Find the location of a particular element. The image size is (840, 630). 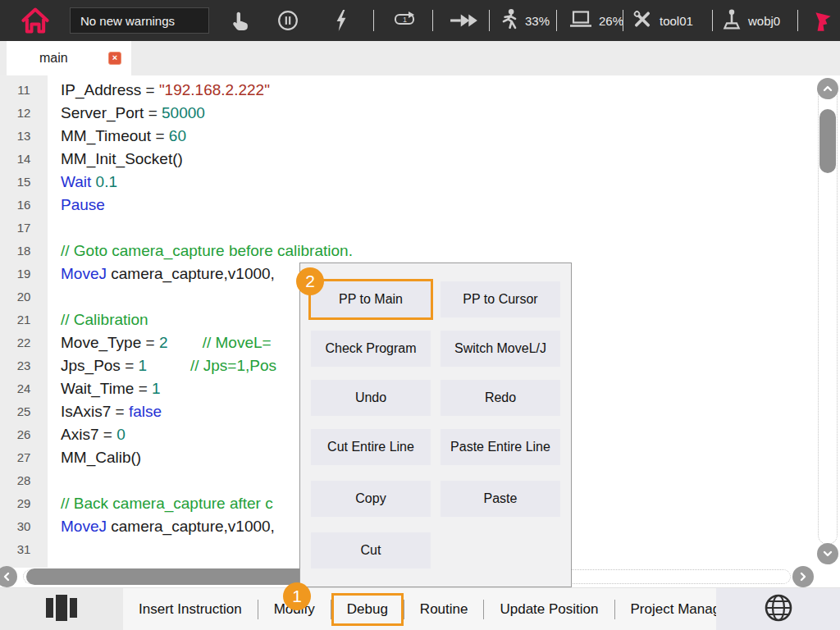

line-number: 23 is located at coordinates (24, 366).